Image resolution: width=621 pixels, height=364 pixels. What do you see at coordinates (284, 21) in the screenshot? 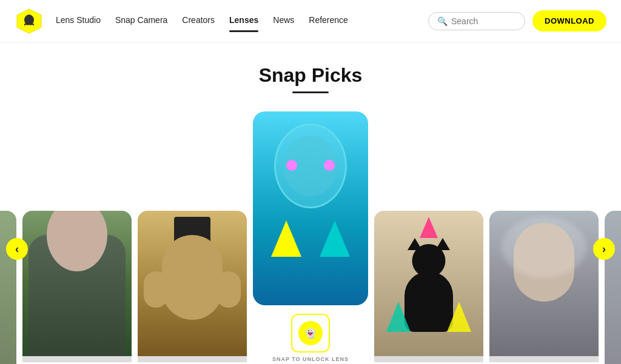
I see `nav-news: News` at bounding box center [284, 21].